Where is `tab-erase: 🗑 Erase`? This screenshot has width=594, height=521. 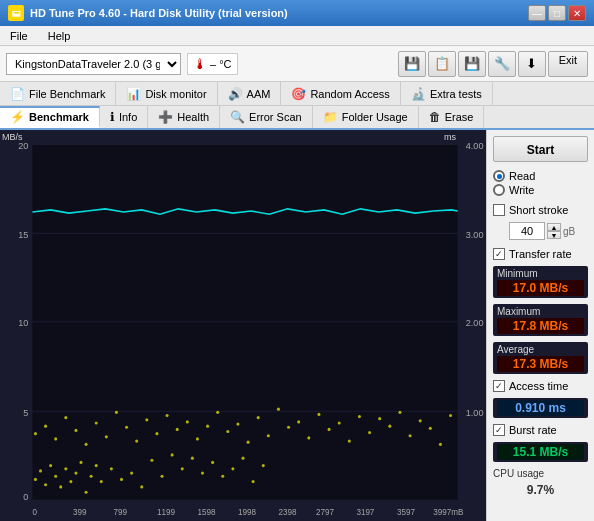 tab-erase: 🗑 Erase is located at coordinates (452, 117).